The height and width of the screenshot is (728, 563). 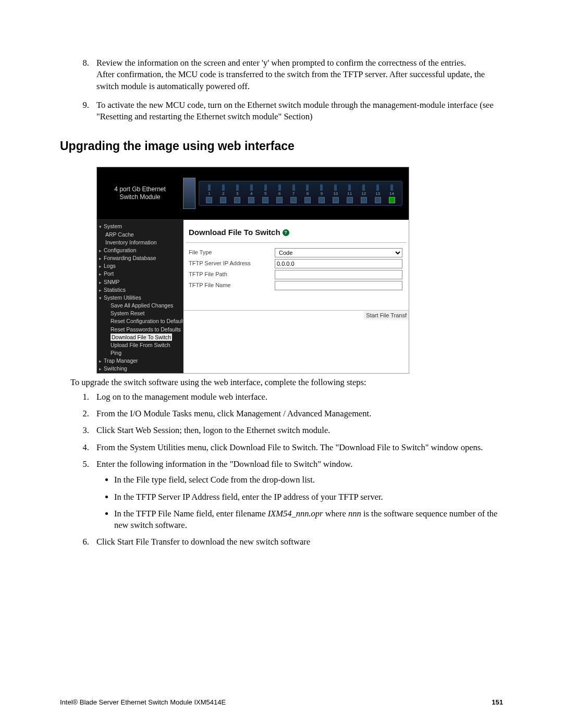 What do you see at coordinates (140, 242) in the screenshot?
I see `nav-inventory: Inventory Information` at bounding box center [140, 242].